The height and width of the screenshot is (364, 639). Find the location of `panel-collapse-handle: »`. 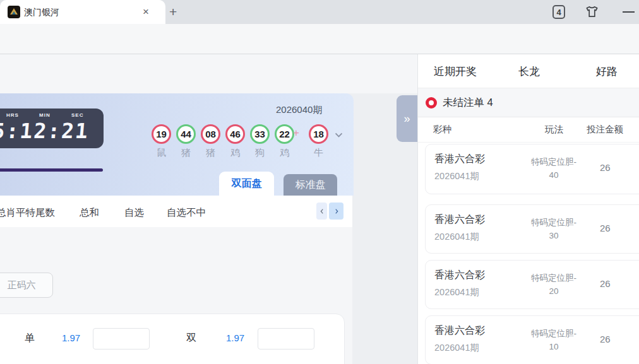

panel-collapse-handle: » is located at coordinates (407, 119).